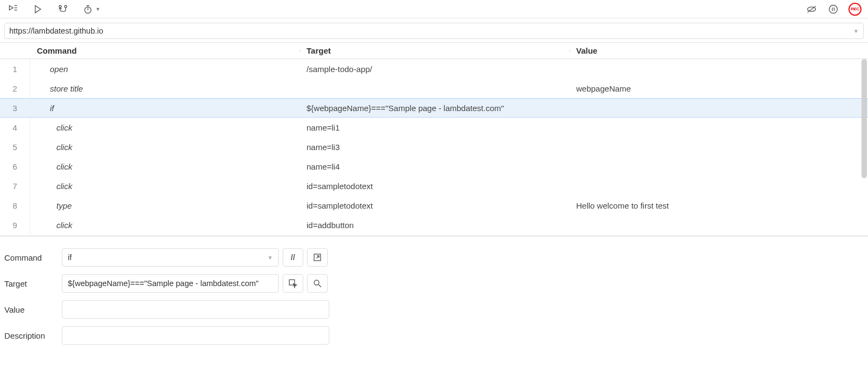 The width and height of the screenshot is (868, 369). Describe the element at coordinates (434, 283) in the screenshot. I see `editor-row-target: Target` at that location.